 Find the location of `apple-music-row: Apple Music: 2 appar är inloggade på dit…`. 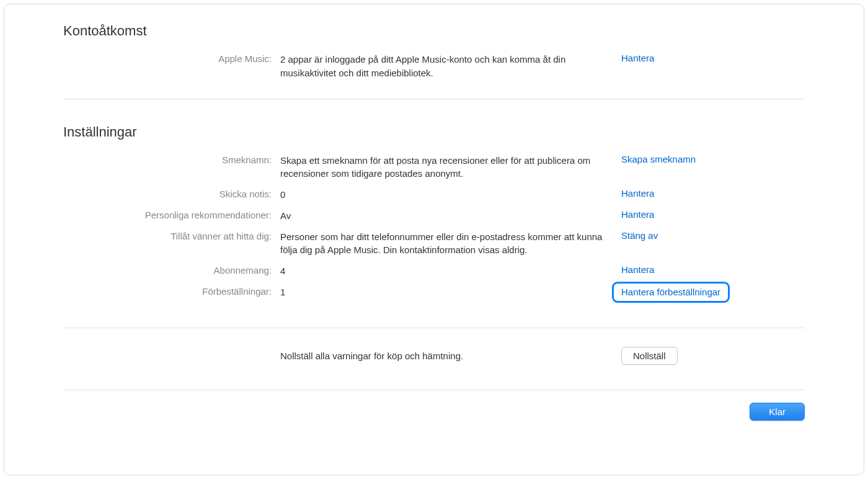

apple-music-row: Apple Music: 2 appar är inloggade på dit… is located at coordinates (434, 66).